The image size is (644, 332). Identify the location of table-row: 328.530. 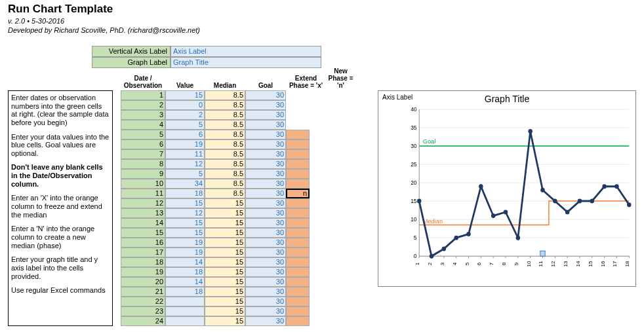
(239, 115).